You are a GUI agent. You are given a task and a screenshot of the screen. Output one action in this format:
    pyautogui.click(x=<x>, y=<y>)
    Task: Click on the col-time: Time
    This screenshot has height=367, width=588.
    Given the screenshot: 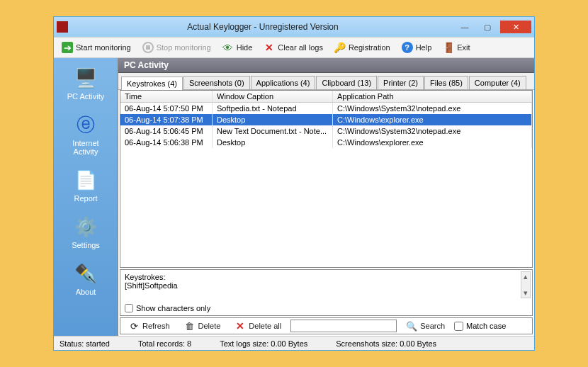 What is the action you would take?
    pyautogui.click(x=166, y=96)
    